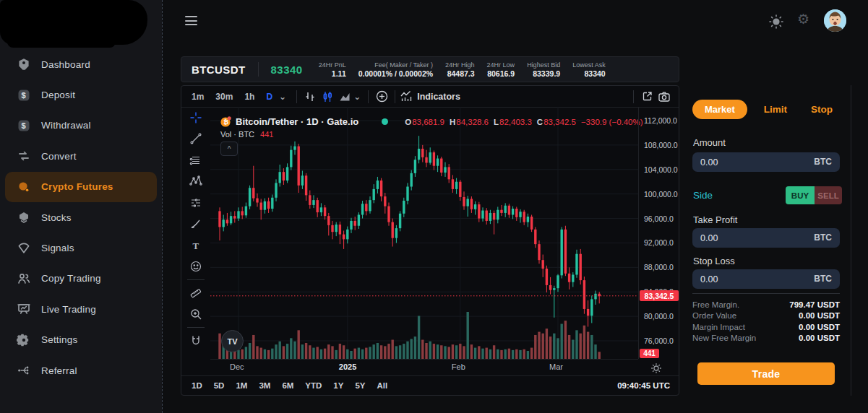 The width and height of the screenshot is (868, 413). I want to click on ohlc-key: O, so click(408, 122).